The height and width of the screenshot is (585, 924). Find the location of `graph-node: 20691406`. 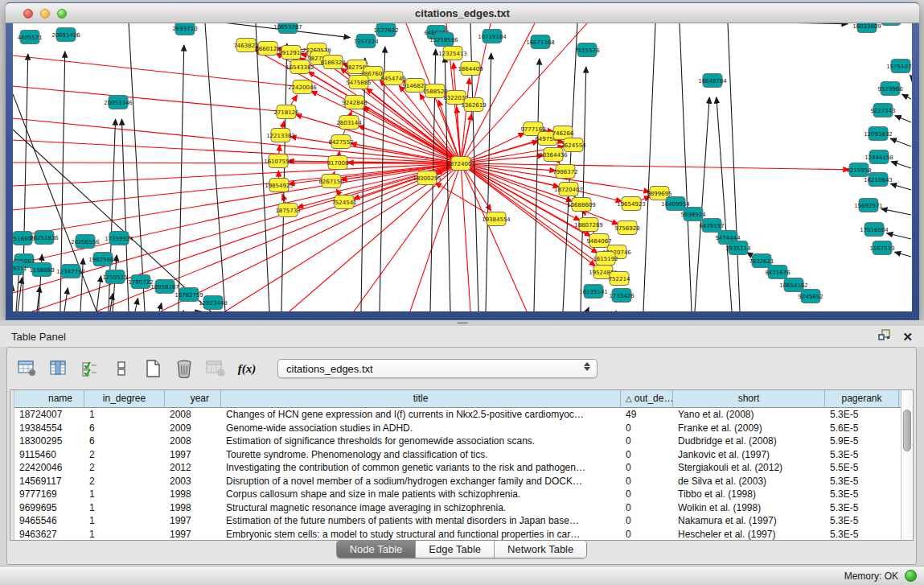

graph-node: 20691406 is located at coordinates (66, 35).